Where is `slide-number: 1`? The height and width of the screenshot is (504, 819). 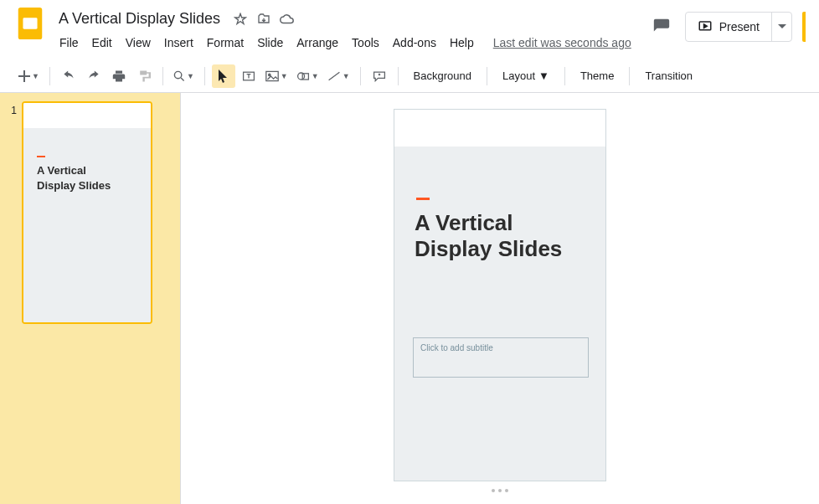 slide-number: 1 is located at coordinates (12, 213).